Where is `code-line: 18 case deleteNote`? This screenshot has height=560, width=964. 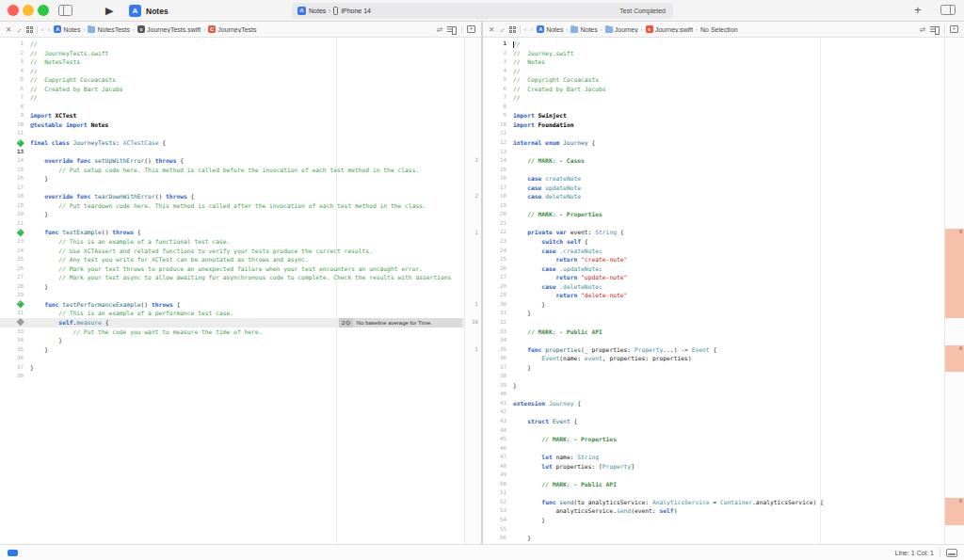 code-line: 18 case deleteNote is located at coordinates (714, 197).